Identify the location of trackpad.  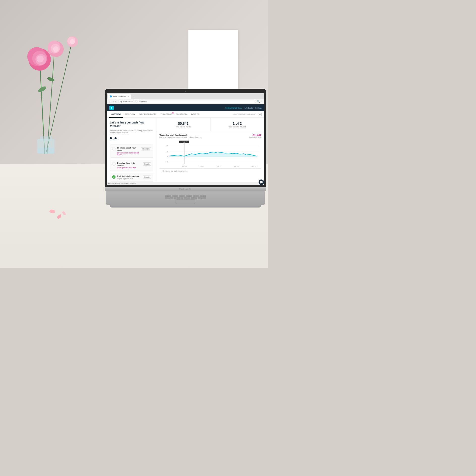
(185, 202).